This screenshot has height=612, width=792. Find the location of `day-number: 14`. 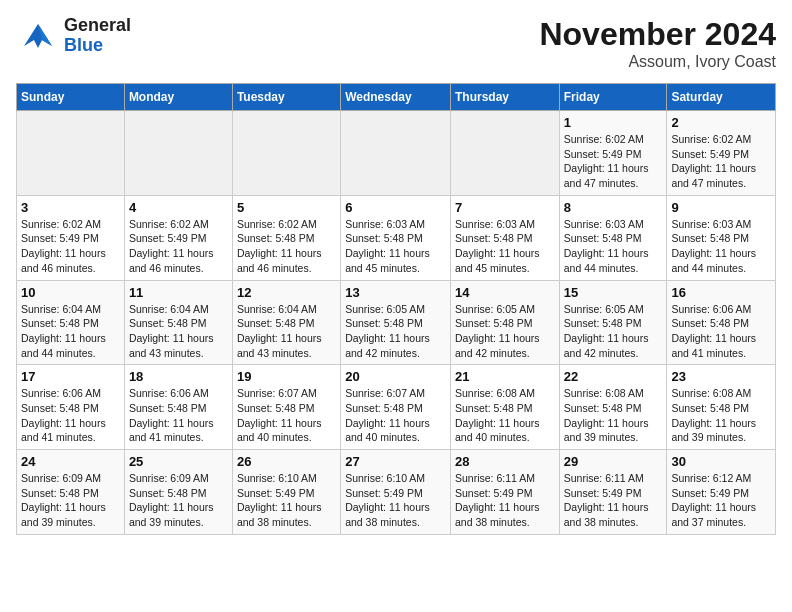

day-number: 14 is located at coordinates (505, 292).